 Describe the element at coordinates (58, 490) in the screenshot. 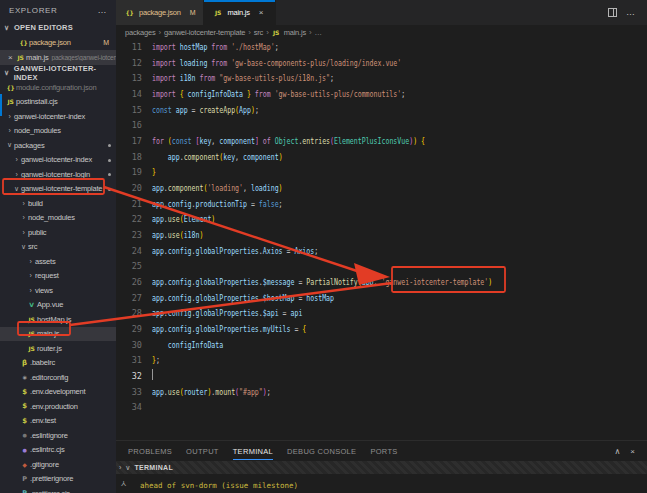

I see `tree-item--prettierrc-cjs: P.prettierrc.cjs` at that location.